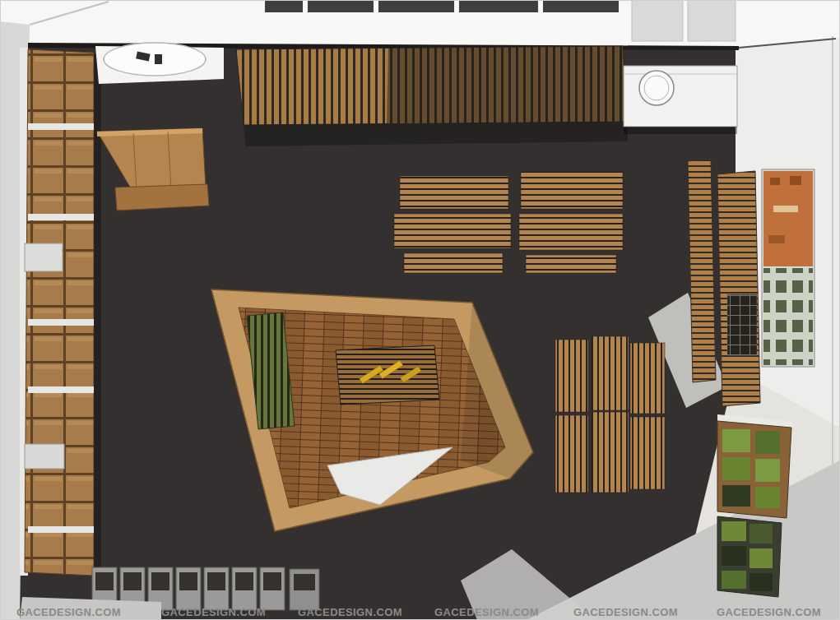 The height and width of the screenshot is (620, 840). Describe the element at coordinates (160, 63) in the screenshot. I see `round-table-area` at that location.